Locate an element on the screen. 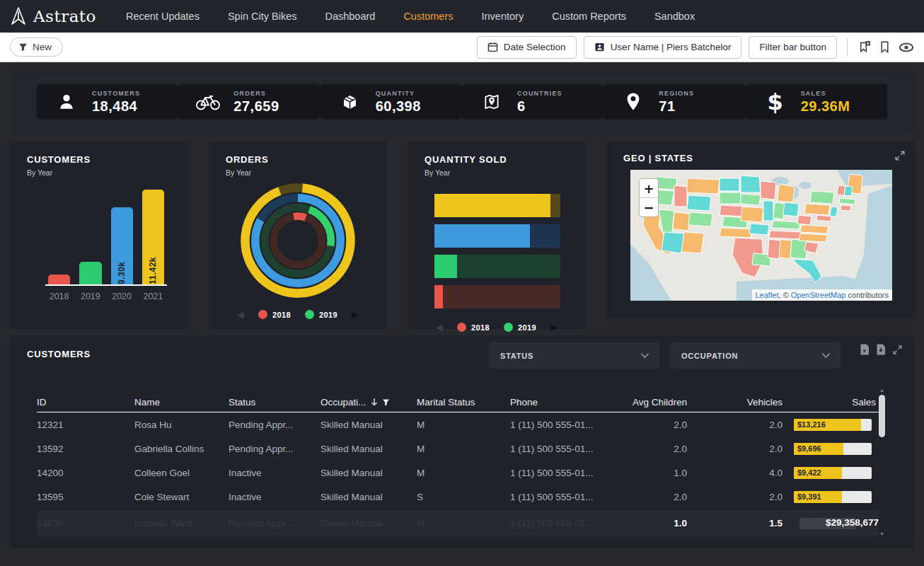 The height and width of the screenshot is (566, 924). nav-item-customers: Customers is located at coordinates (428, 16).